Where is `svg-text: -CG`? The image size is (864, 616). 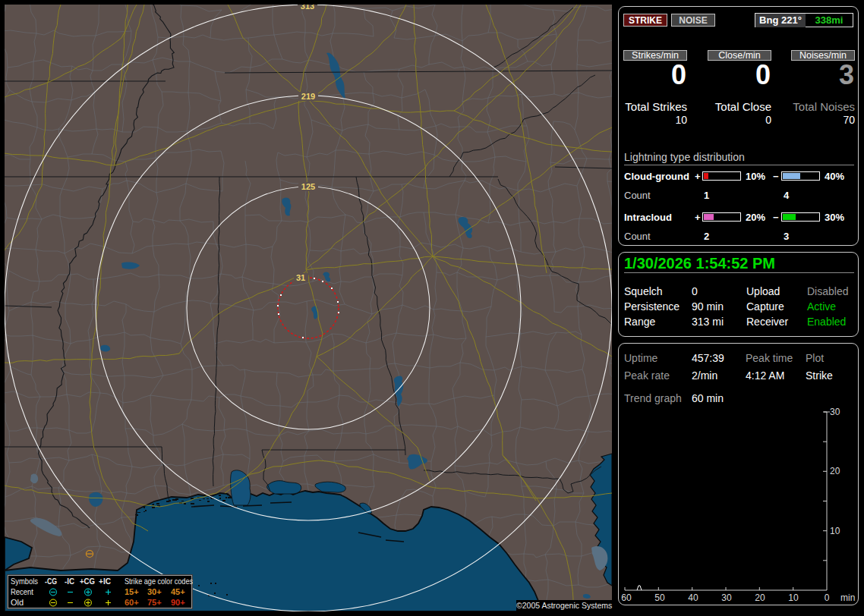 svg-text: -CG is located at coordinates (51, 581).